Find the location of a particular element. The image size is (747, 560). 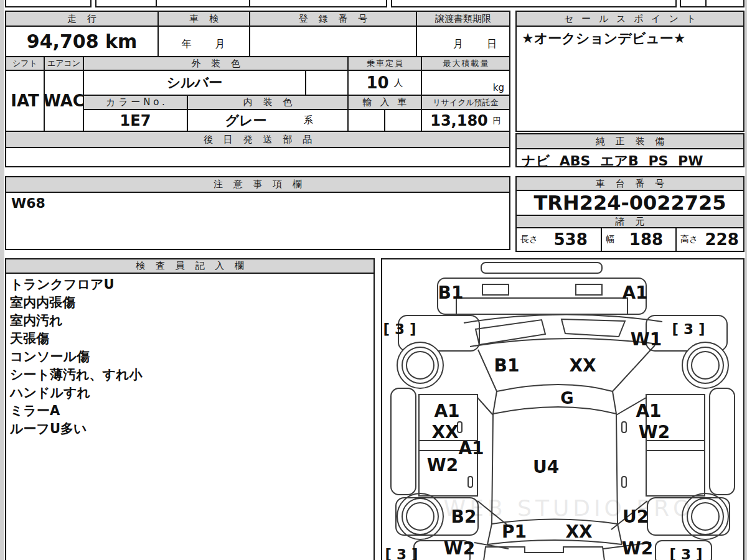

capacity-value: 10 人 is located at coordinates (385, 83).